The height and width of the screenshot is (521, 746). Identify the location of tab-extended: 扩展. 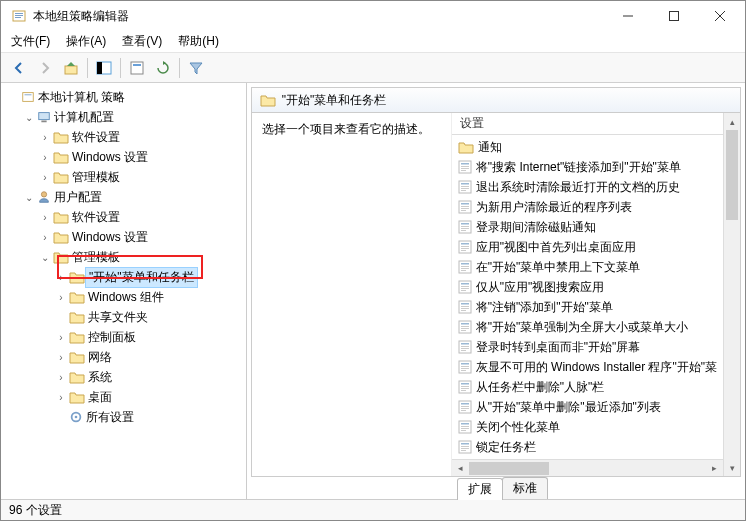
(480, 489).